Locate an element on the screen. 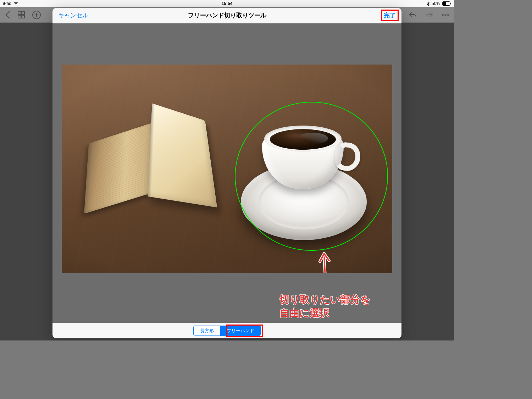 This screenshot has width=532, height=399. done-button: 完了 is located at coordinates (390, 16).